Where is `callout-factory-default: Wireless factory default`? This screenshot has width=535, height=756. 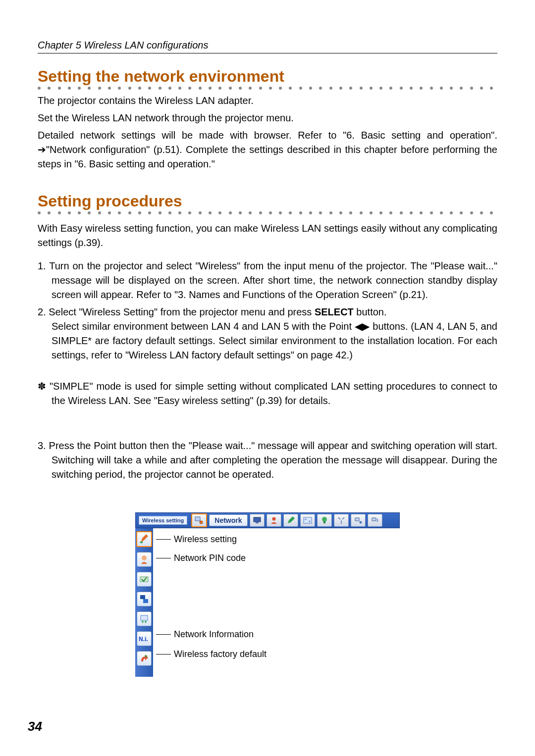 callout-factory-default: Wireless factory default is located at coordinates (220, 655).